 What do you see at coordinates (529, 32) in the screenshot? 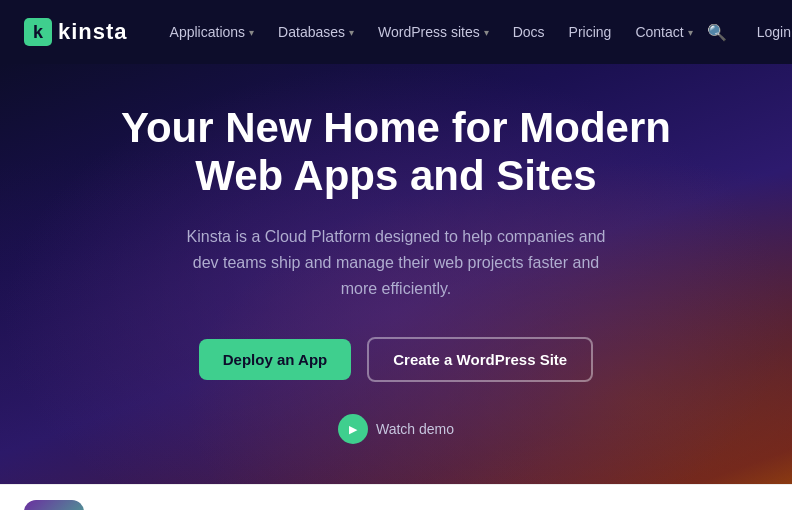
I see `nav-item-docs: Docs` at bounding box center [529, 32].